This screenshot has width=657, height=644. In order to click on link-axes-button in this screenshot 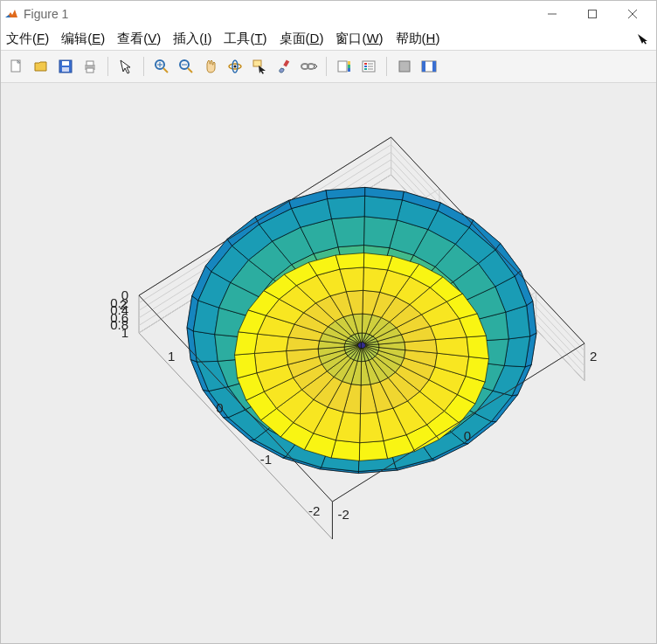, I will do `click(308, 66)`.